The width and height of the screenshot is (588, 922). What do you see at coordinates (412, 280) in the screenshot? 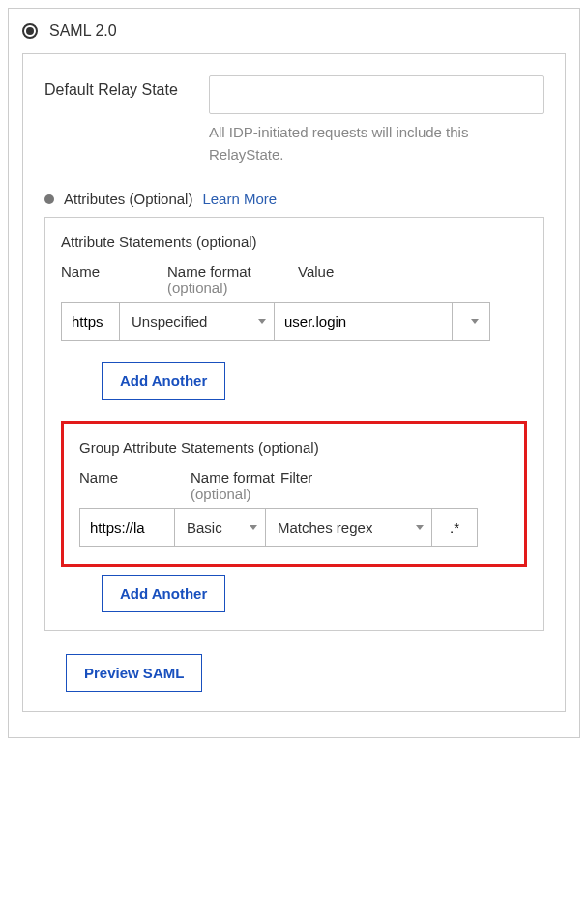
I see `attr-col-value: Value` at bounding box center [412, 280].